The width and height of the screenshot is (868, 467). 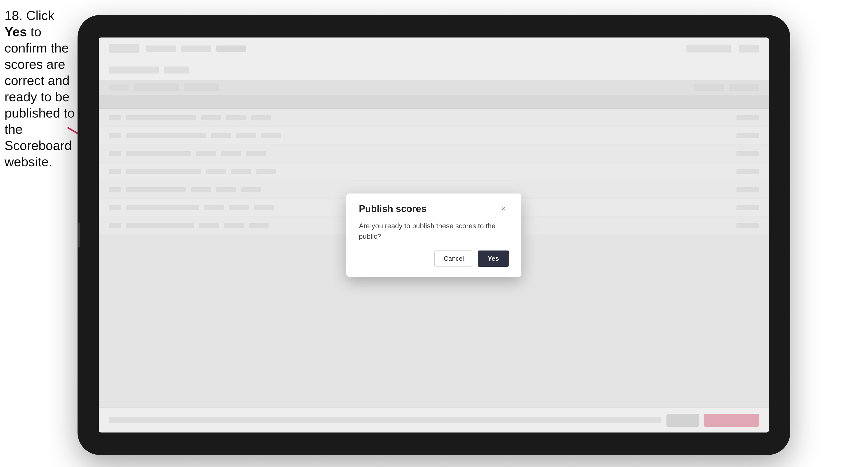 What do you see at coordinates (434, 235) in the screenshot?
I see `publish-scores-dialog: Publish scores × Are you ready to publis…` at bounding box center [434, 235].